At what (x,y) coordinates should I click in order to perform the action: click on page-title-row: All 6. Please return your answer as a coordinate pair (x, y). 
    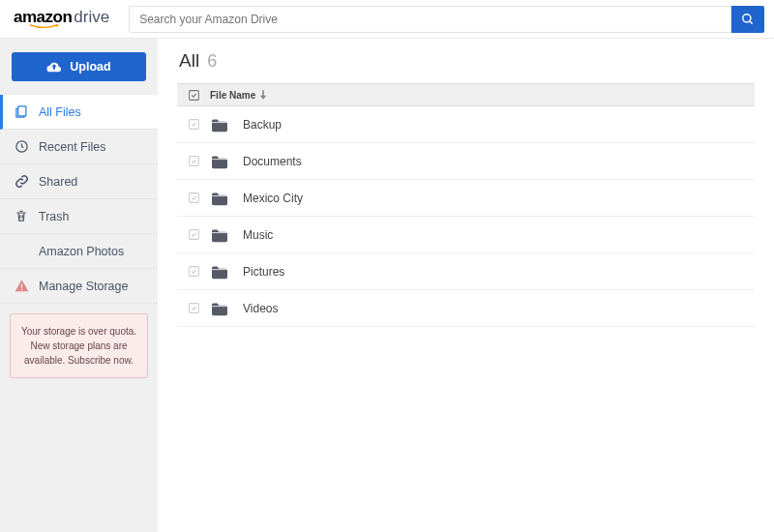
    Looking at the image, I should click on (466, 61).